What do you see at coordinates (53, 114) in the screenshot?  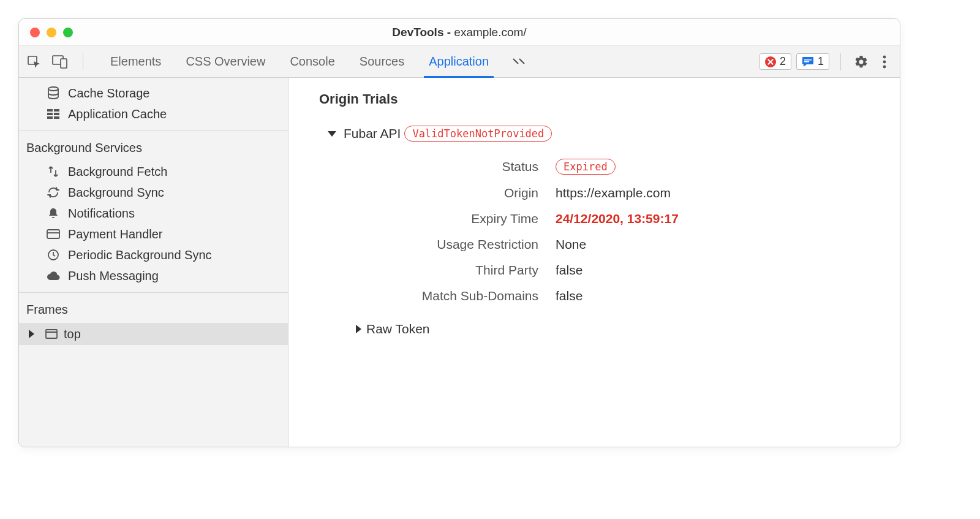 I see `grid-icon` at bounding box center [53, 114].